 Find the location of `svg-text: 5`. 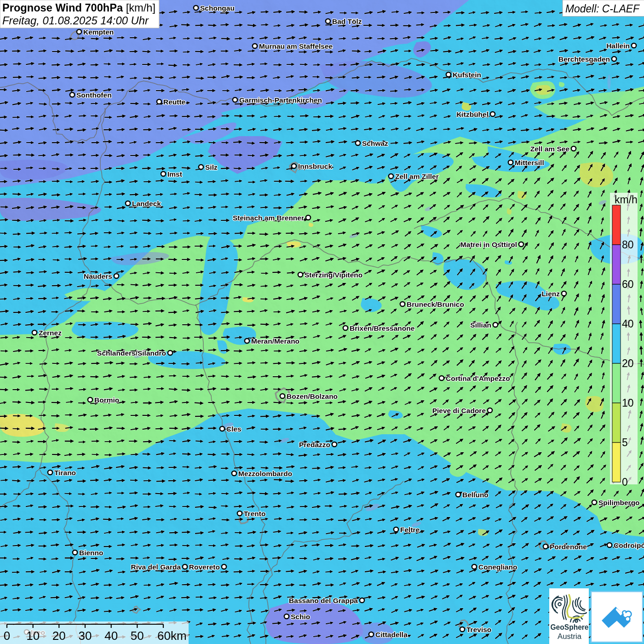

svg-text: 5 is located at coordinates (625, 443).